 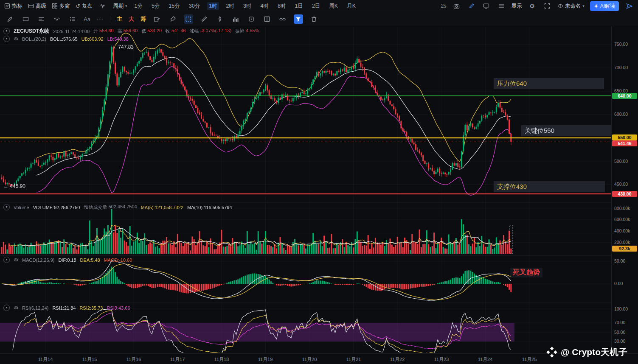 What do you see at coordinates (314, 19) in the screenshot?
I see `delete-tool` at bounding box center [314, 19].